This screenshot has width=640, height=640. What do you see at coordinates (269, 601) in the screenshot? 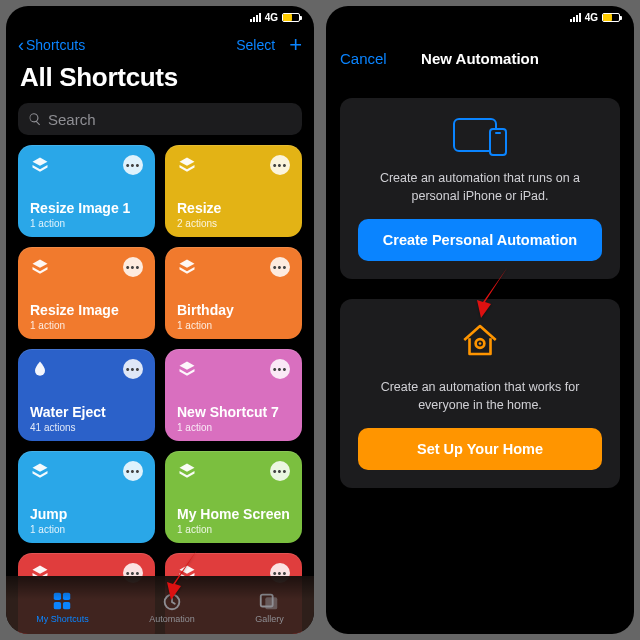
I see `gallery-icon` at bounding box center [269, 601].